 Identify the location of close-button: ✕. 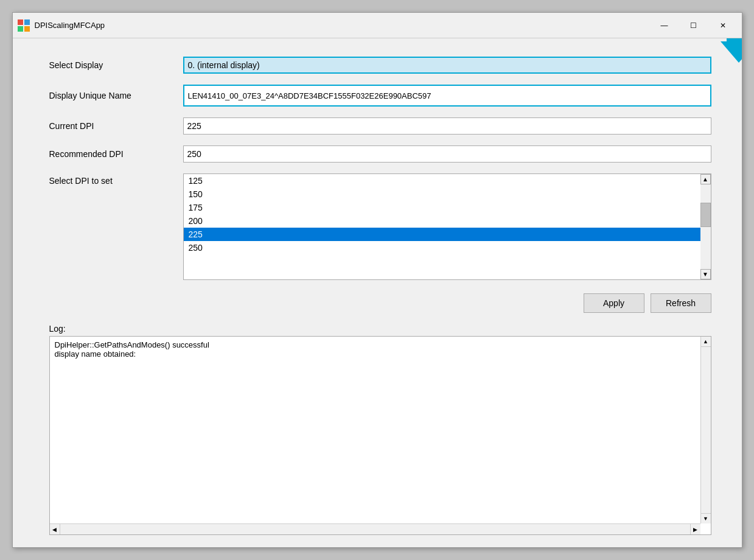
(723, 26).